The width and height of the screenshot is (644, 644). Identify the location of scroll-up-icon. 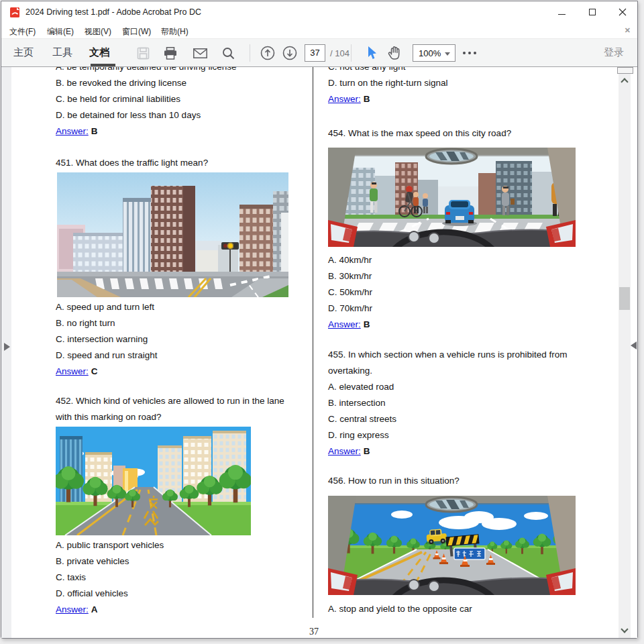
(624, 82).